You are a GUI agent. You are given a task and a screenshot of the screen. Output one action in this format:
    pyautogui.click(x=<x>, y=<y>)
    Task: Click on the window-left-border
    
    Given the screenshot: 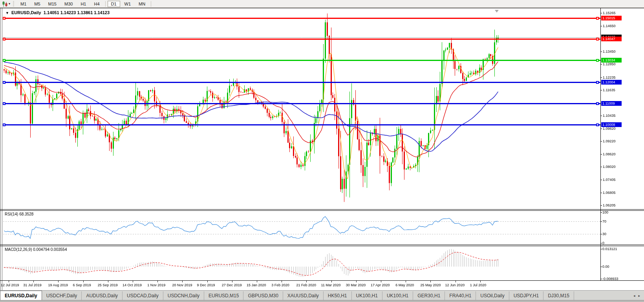 What is the action you would take?
    pyautogui.click(x=2, y=154)
    